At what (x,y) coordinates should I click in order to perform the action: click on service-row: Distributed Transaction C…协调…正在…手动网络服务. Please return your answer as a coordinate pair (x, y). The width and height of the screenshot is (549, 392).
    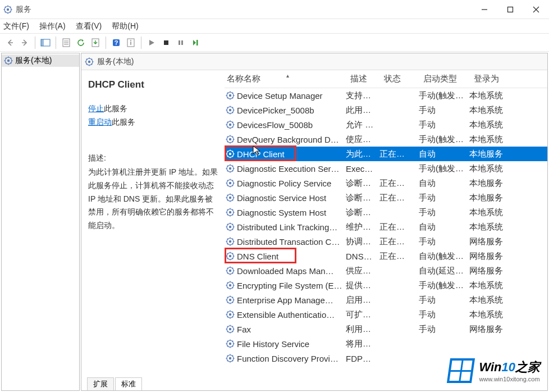
    Looking at the image, I should click on (386, 241).